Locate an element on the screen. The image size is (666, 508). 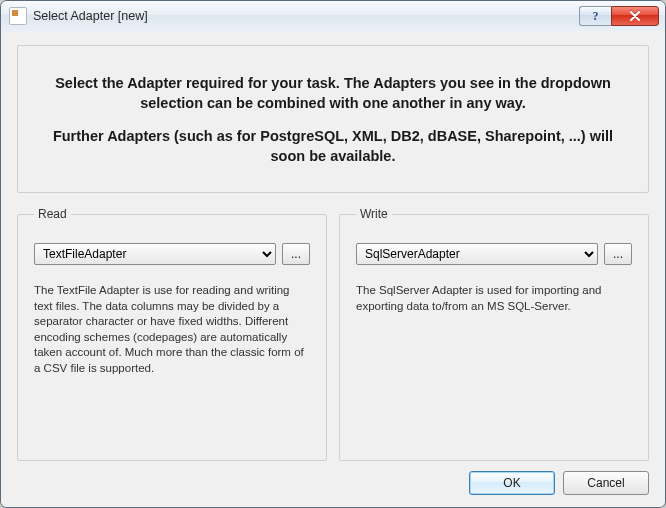
write-picker-row: SqlServerAdapter ... is located at coordinates (494, 254).